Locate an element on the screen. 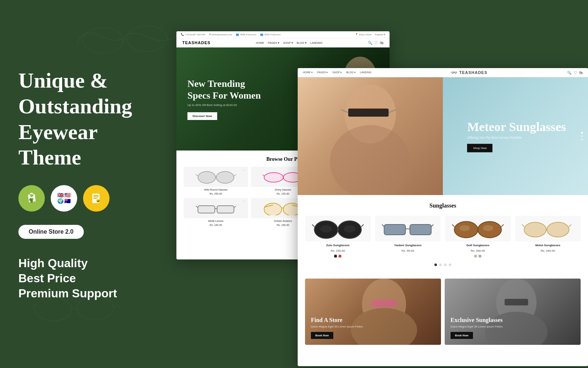 This screenshot has width=588, height=368. back-nav-links: HOME PAGES ▾ SHOP ▾ BLOG ▾ LANDING is located at coordinates (289, 43).